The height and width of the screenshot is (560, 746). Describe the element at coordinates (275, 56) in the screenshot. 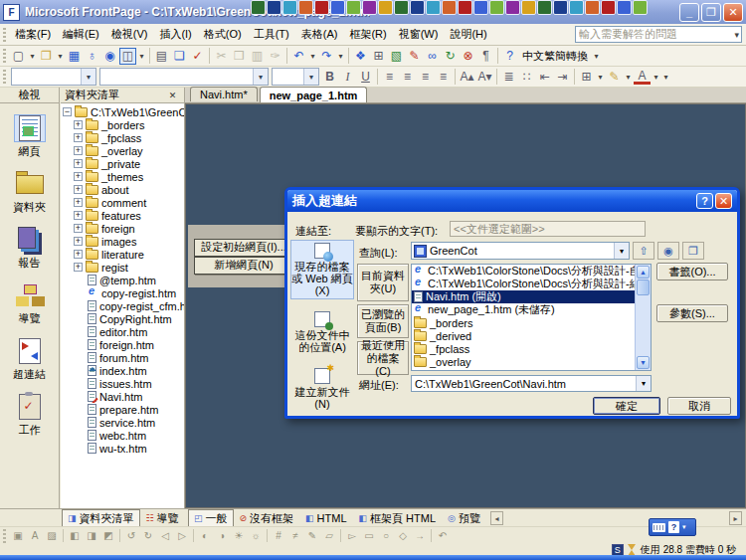

I see `format-painter-icon: ✑` at that location.